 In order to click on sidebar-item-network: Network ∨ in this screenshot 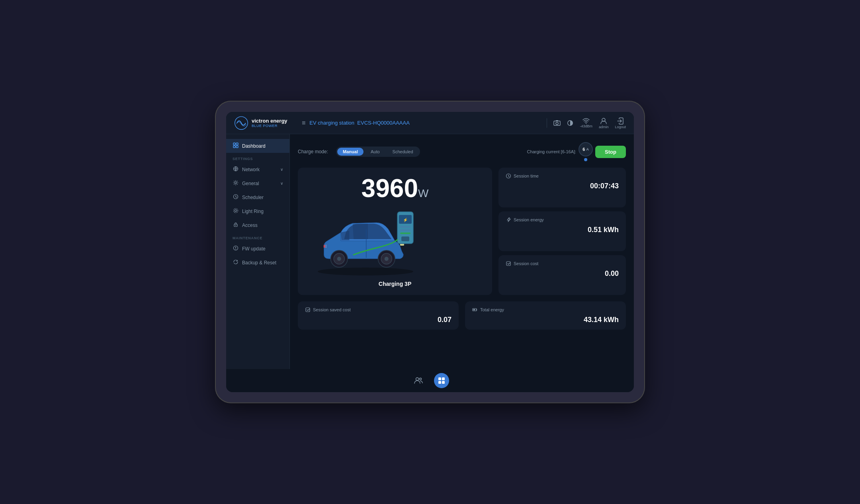, I will do `click(258, 170)`.